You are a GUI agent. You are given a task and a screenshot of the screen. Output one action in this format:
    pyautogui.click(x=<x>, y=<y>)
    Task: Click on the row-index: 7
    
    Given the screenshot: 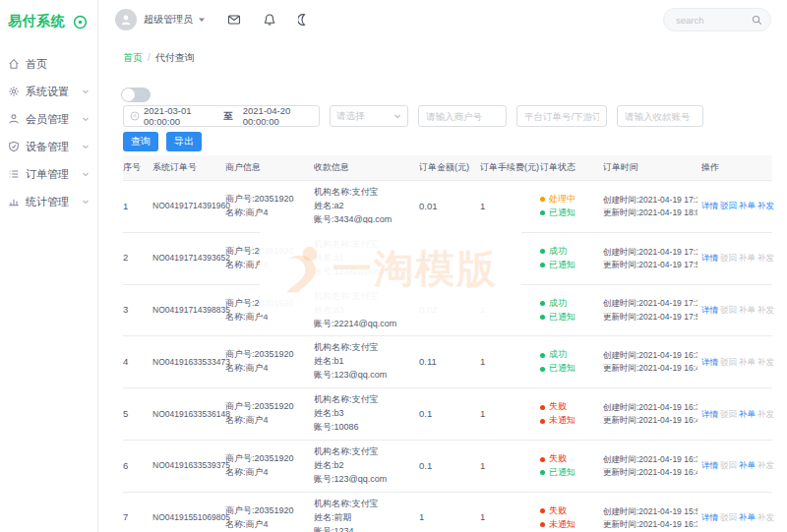 What is the action you would take?
    pyautogui.click(x=138, y=517)
    